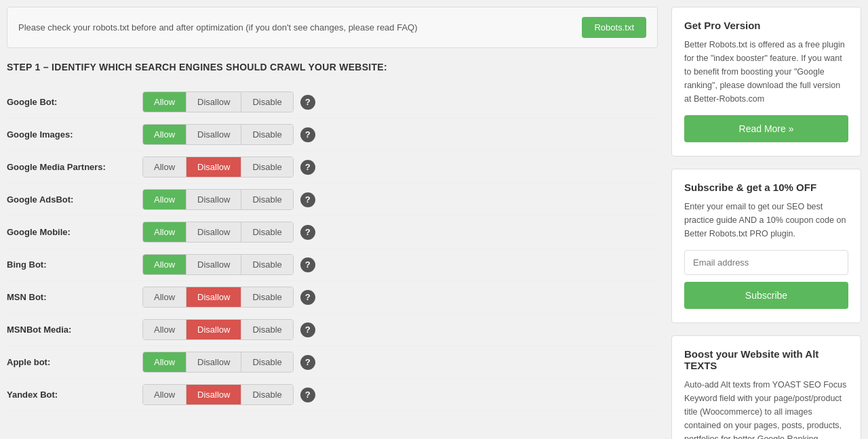 This screenshot has height=439, width=868. Describe the element at coordinates (766, 81) in the screenshot. I see `pro-version-card: Get Pro Version Better Robots.txt is off…` at that location.